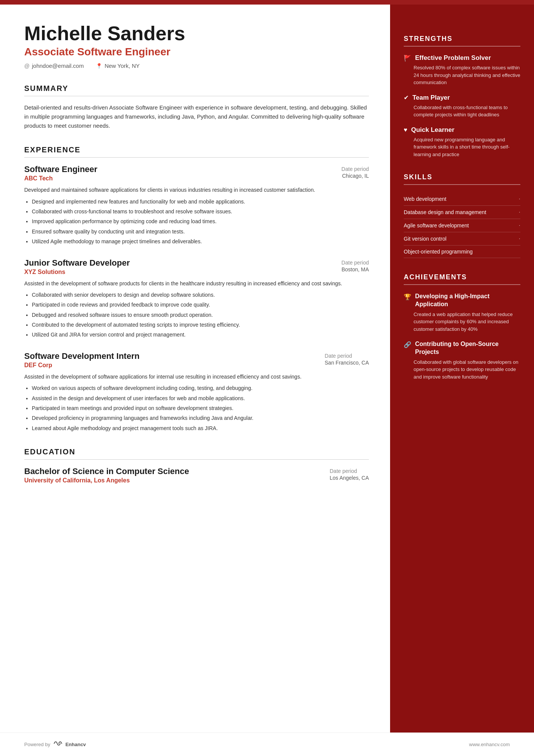 The height and width of the screenshot is (756, 534). I want to click on edu-header-1: Bachelor of Science in Computer Science …, so click(197, 475).